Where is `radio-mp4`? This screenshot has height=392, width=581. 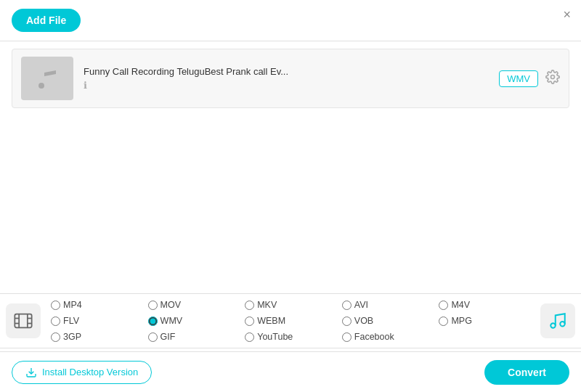 radio-mp4 is located at coordinates (55, 305).